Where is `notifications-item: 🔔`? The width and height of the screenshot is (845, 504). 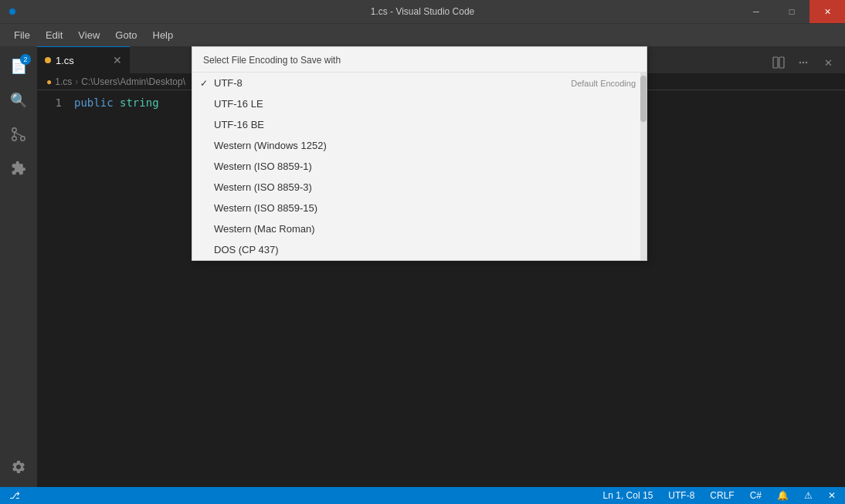 notifications-item: 🔔 is located at coordinates (783, 496).